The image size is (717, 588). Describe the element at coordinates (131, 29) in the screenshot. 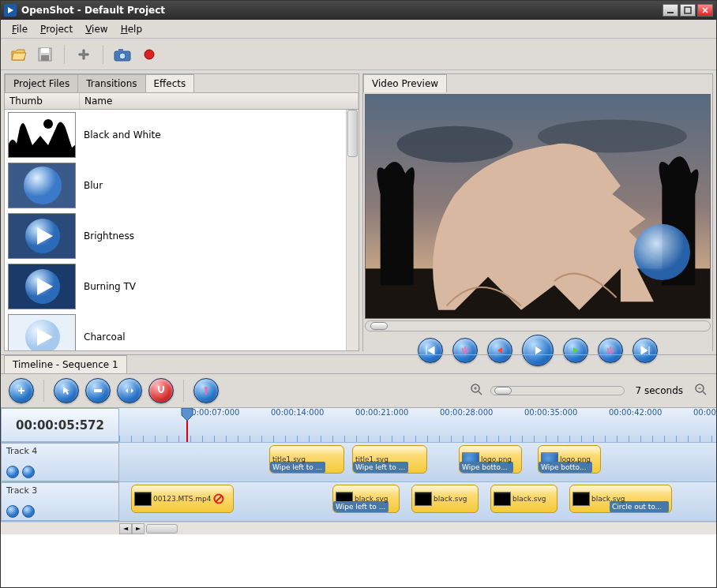

I see `menu-help: Help` at that location.